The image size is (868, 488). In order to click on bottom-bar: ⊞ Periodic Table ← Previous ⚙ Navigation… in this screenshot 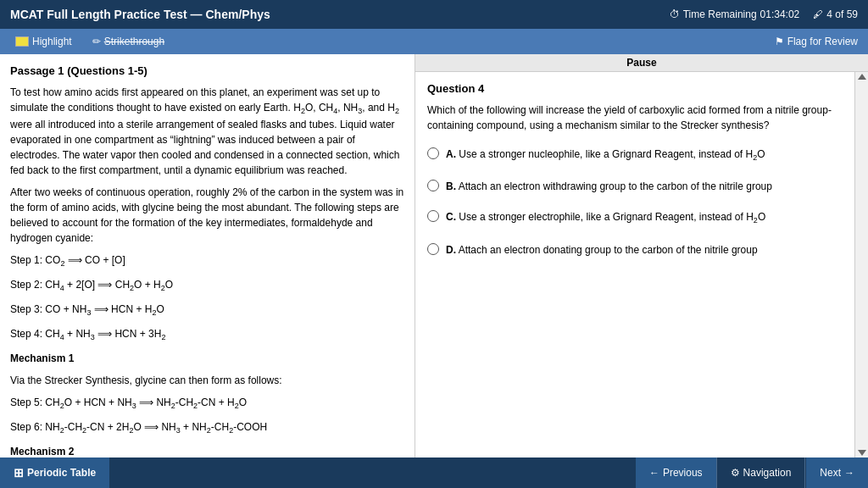, I will do `click(434, 473)`.